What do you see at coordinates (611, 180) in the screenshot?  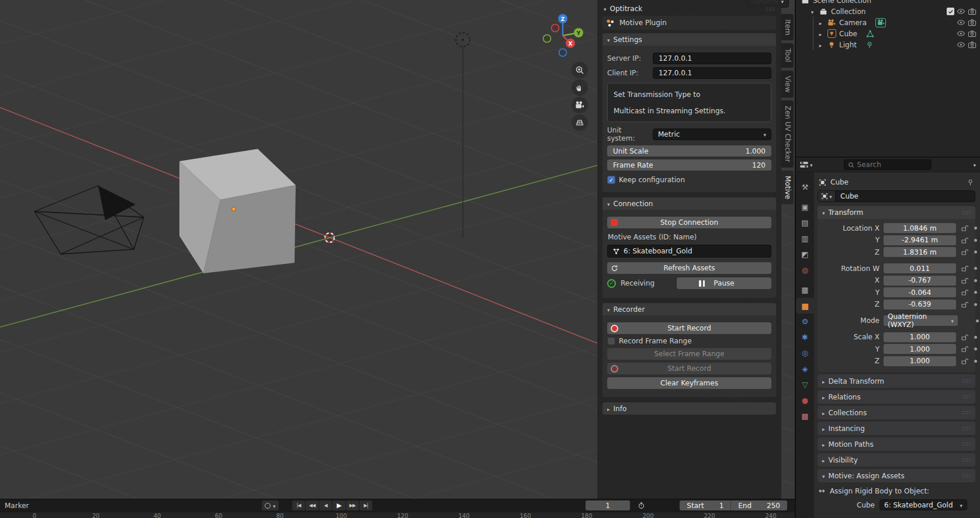 I see `keep-configuration-checkbox` at bounding box center [611, 180].